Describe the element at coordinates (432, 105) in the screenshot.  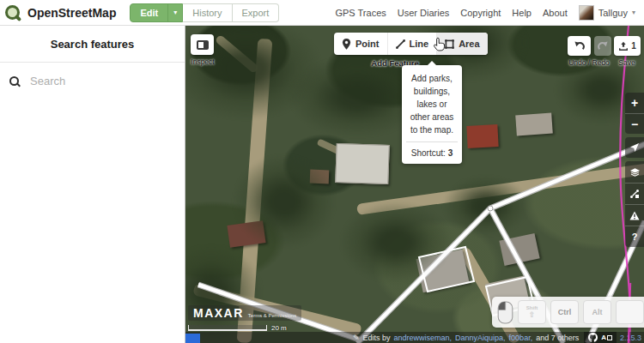
I see `tooltip-body: Add parks, buildings, lakes or other are…` at that location.